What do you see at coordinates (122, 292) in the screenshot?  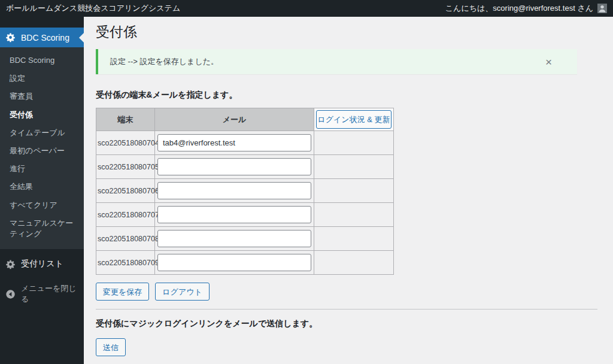 I see `save-changes-button: 変更を保存` at bounding box center [122, 292].